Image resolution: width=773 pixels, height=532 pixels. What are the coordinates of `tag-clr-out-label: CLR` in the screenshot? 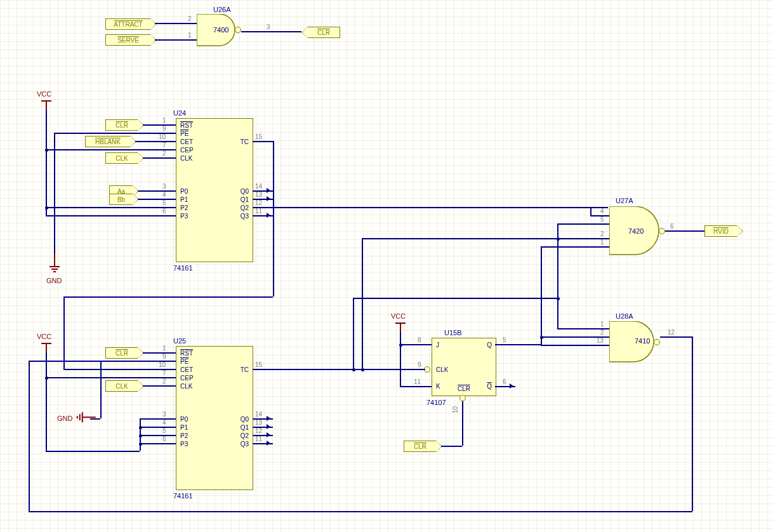 It's located at (324, 33).